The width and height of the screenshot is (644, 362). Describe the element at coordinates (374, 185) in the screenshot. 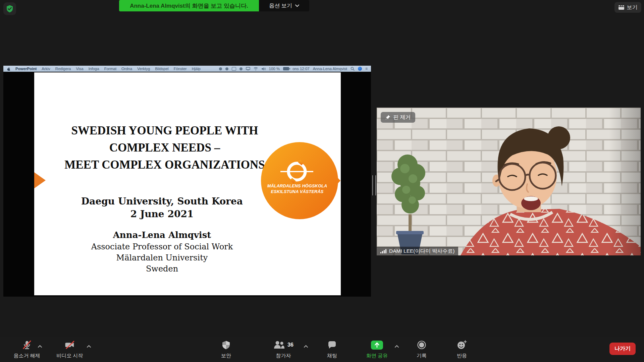

I see `panel-resize-handle` at that location.